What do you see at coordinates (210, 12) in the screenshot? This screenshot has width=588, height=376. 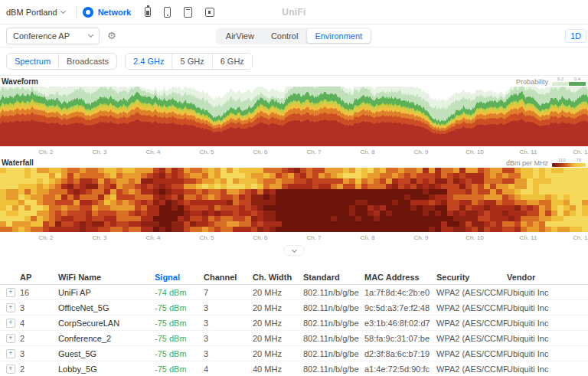 I see `console-icon` at bounding box center [210, 12].